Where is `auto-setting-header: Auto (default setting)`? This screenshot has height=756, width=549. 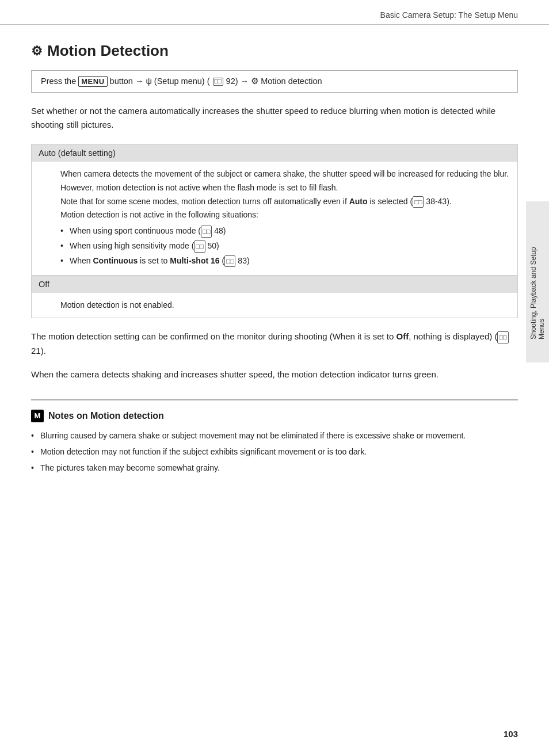 auto-setting-header: Auto (default setting) is located at coordinates (274, 153).